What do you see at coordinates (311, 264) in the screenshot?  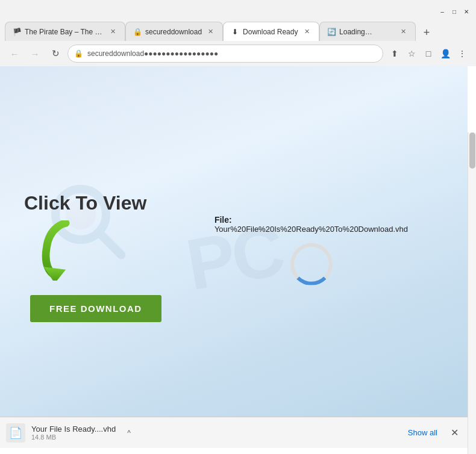 I see `loading-spinner` at bounding box center [311, 264].